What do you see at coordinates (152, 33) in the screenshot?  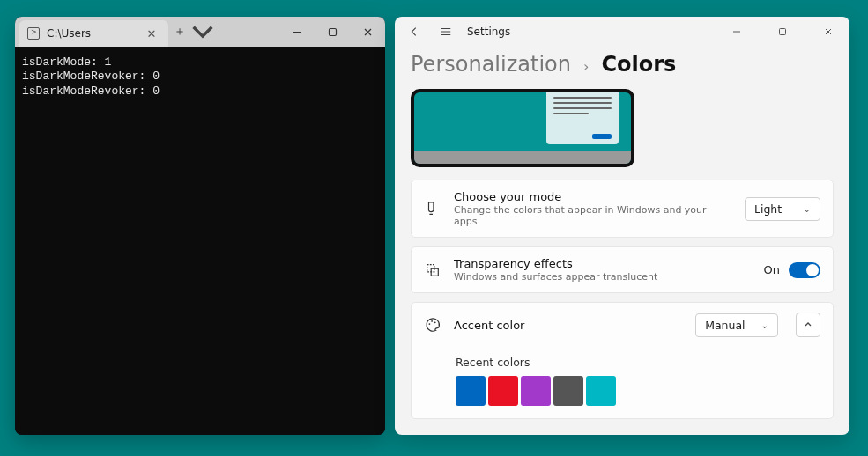 I see `close-tab-icon: ✕` at bounding box center [152, 33].